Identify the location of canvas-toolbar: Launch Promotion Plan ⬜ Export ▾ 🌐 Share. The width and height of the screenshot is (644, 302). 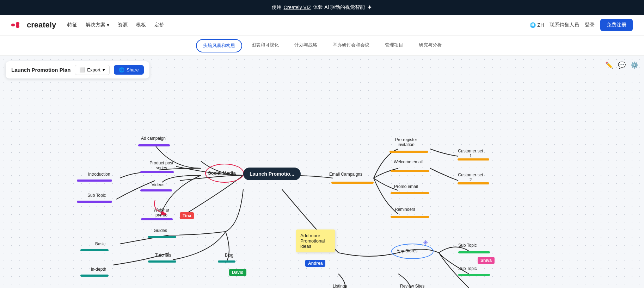
(78, 70).